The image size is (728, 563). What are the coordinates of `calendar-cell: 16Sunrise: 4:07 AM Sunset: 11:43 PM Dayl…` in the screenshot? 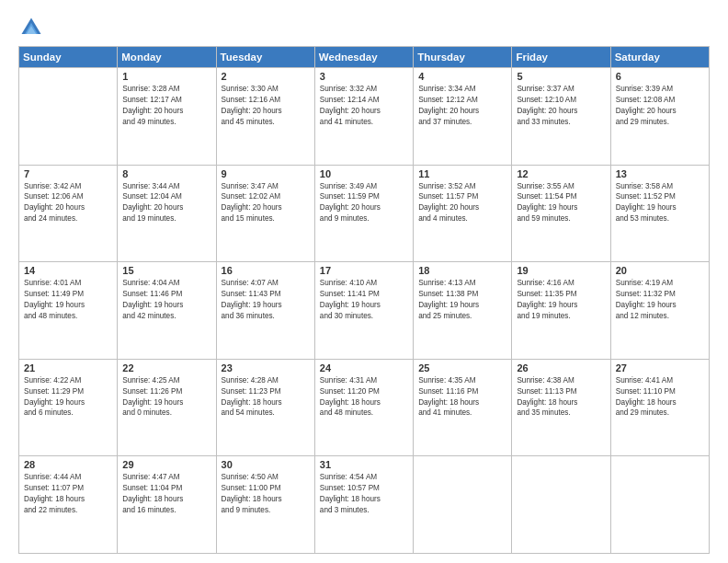 It's located at (265, 311).